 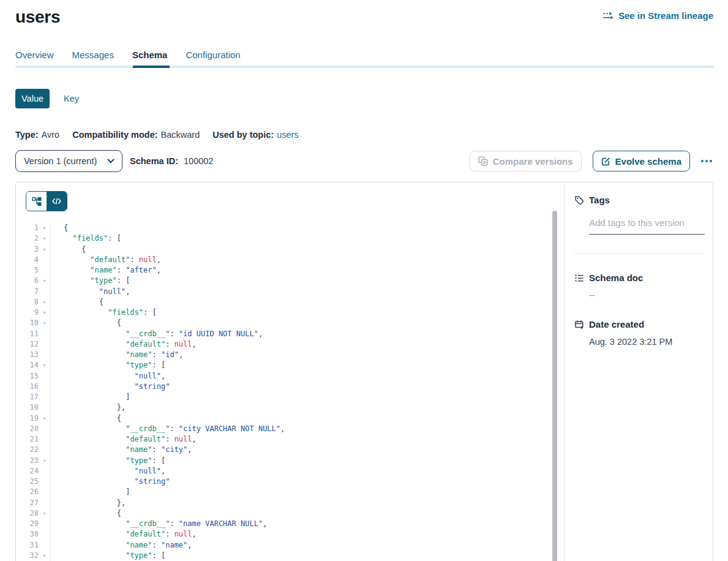 I want to click on schema-doc-header: Schema doc, so click(x=639, y=278).